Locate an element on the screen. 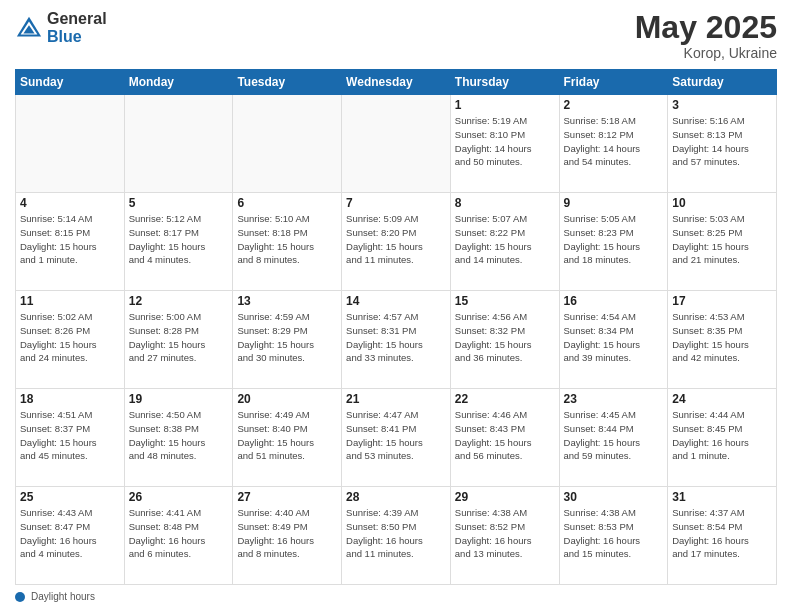 This screenshot has height=612, width=792. header: General Blue May 2025 Korop, Ukraine is located at coordinates (396, 36).